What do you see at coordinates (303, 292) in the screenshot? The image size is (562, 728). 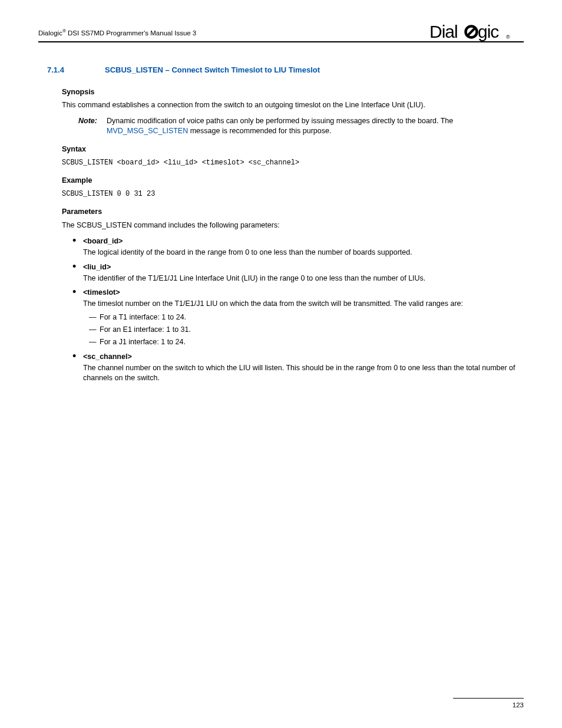 I see `param-name: <timeslot>` at bounding box center [303, 292].